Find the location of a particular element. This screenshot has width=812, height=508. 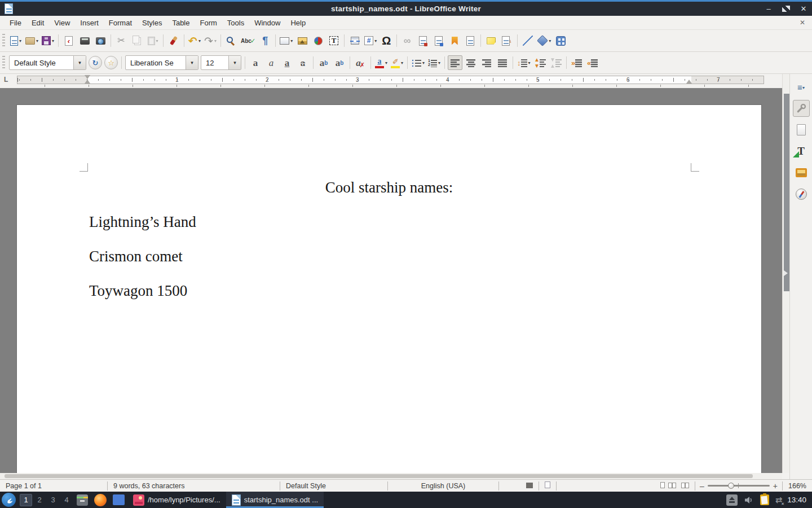

justified-button is located at coordinates (502, 63).